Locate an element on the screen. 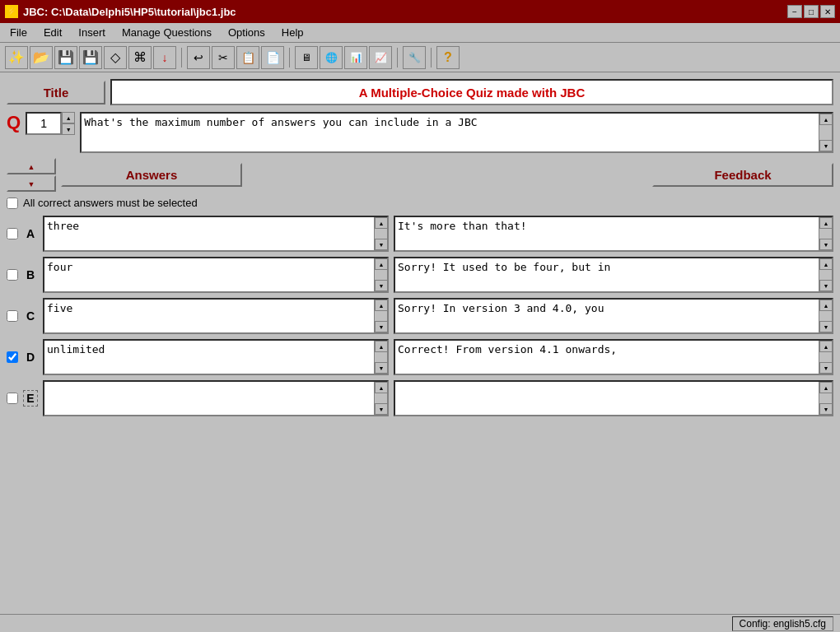  answer-b-scroll-up: ▲ is located at coordinates (381, 264).